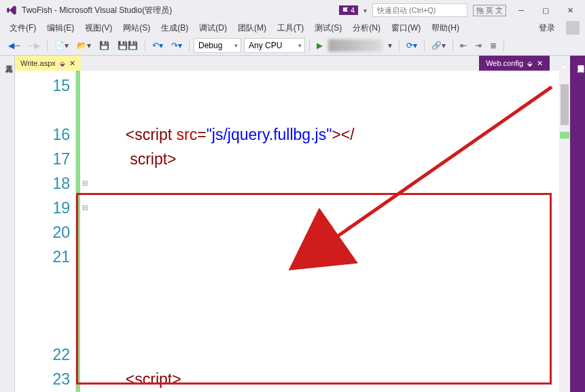 This screenshot has width=585, height=392. Describe the element at coordinates (274, 46) in the screenshot. I see `platform-combo: Any CPU` at that location.